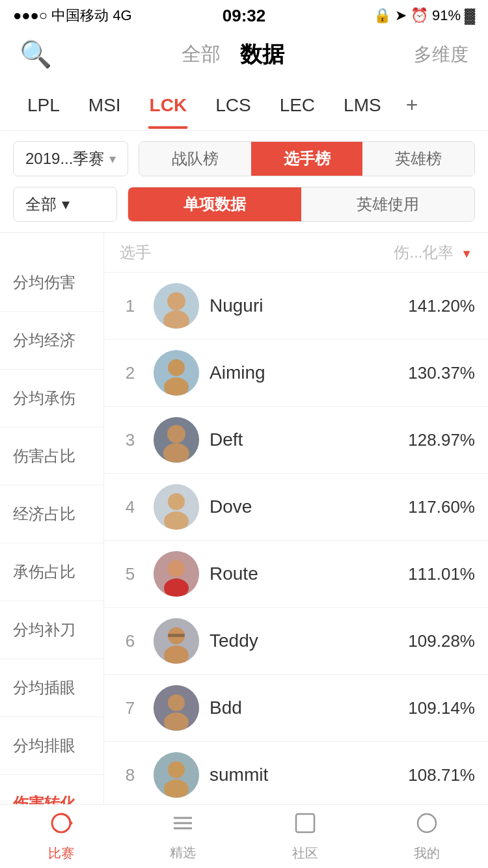 The image size is (488, 868). Describe the element at coordinates (122, 16) in the screenshot. I see `network-type: 4G` at that location.